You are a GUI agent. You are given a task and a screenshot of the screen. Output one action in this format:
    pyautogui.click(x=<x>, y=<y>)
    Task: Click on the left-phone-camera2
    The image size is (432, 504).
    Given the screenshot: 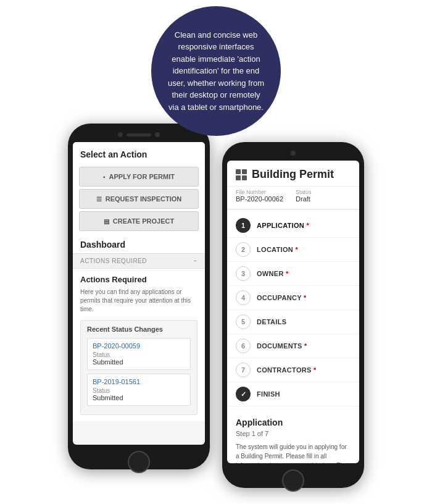 What is the action you would take?
    pyautogui.click(x=157, y=135)
    